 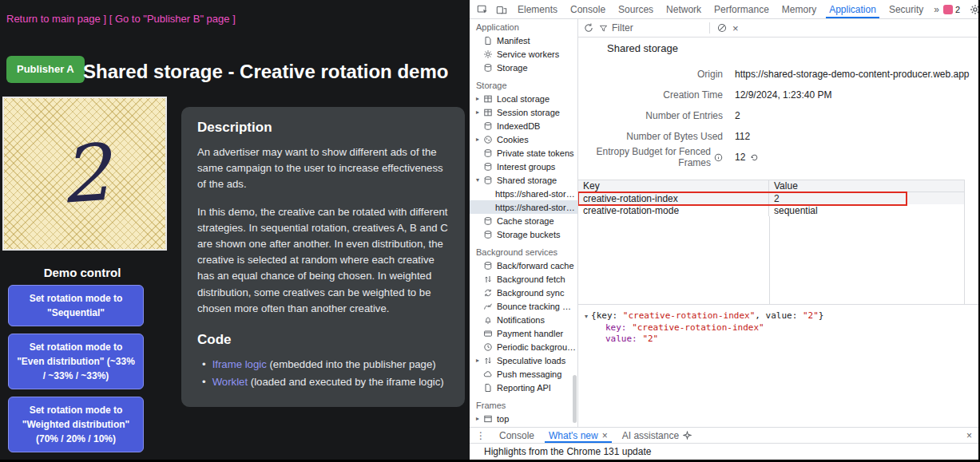 I want to click on tab-application: Application, so click(x=853, y=10).